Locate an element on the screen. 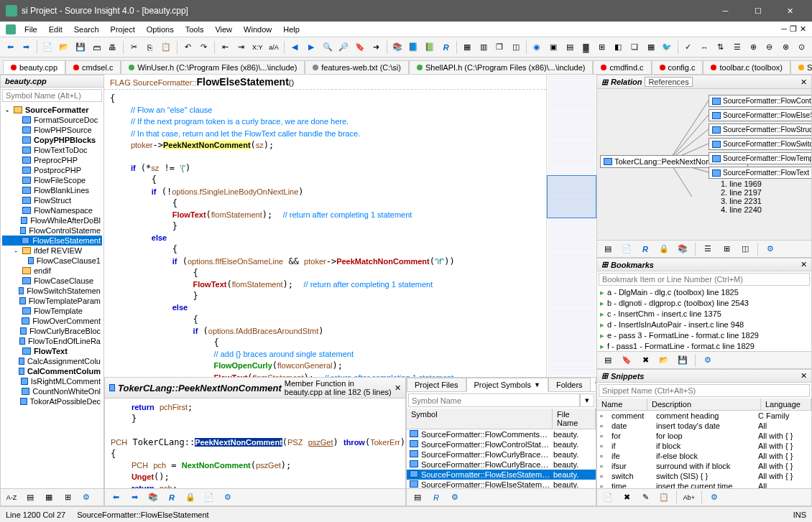 The height and width of the screenshot is (522, 812). search-files-button: 🔎 is located at coordinates (343, 47).